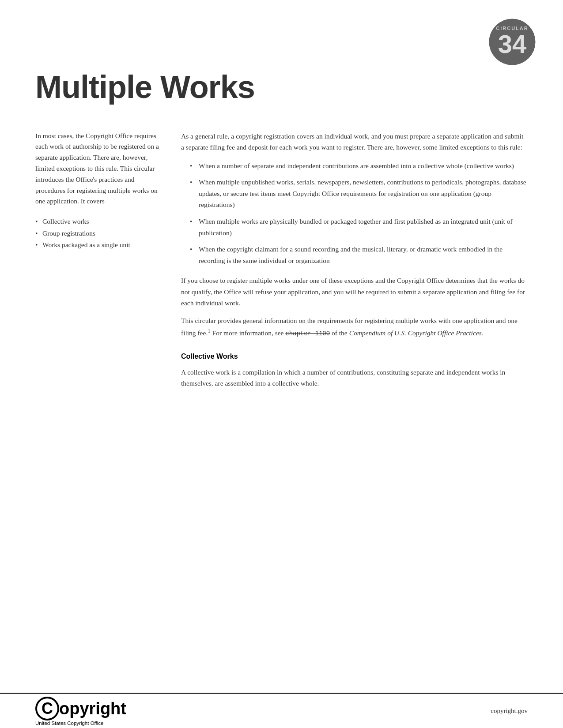 This screenshot has height=728, width=563. What do you see at coordinates (359, 214) in the screenshot?
I see `right-bullet-list: When a number of separate and independen…` at bounding box center [359, 214].